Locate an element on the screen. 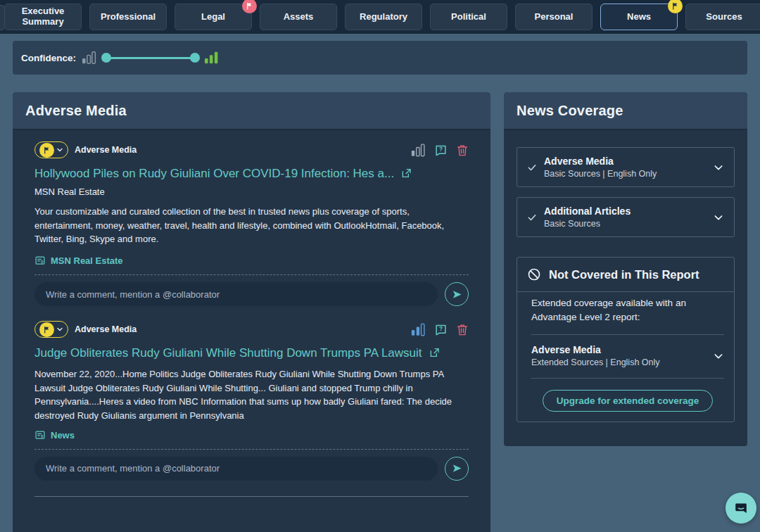  confidence-low-bars-icon is located at coordinates (89, 58).